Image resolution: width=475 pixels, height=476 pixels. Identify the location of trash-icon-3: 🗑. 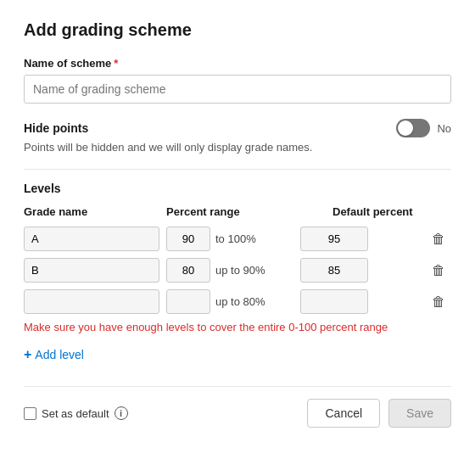
(439, 302).